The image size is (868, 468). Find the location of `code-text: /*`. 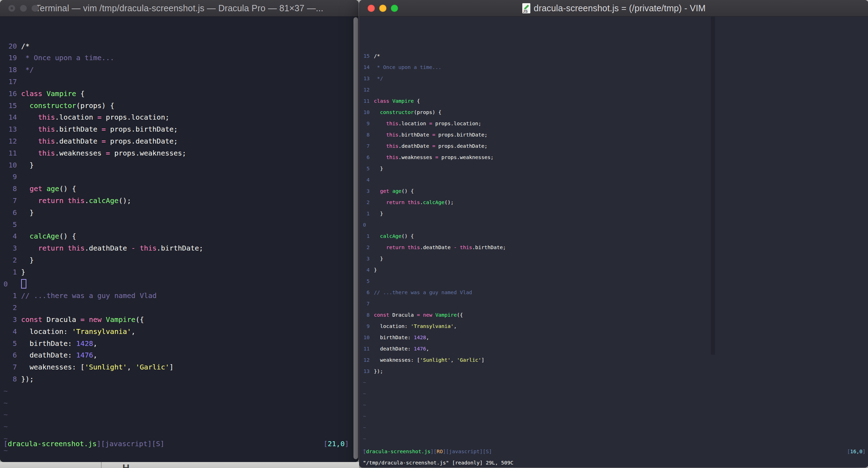

code-text: /* is located at coordinates (621, 56).